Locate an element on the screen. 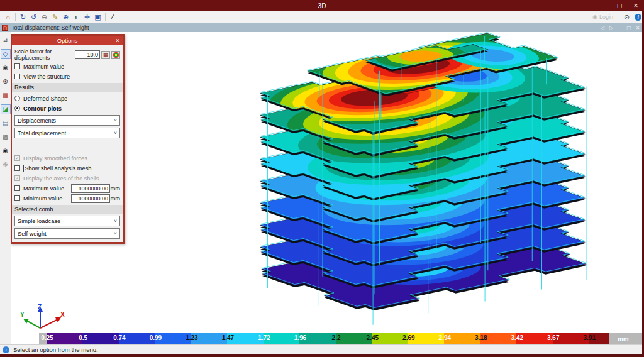 This screenshot has width=644, height=357. color-scale-segment: 3.91 is located at coordinates (599, 339).